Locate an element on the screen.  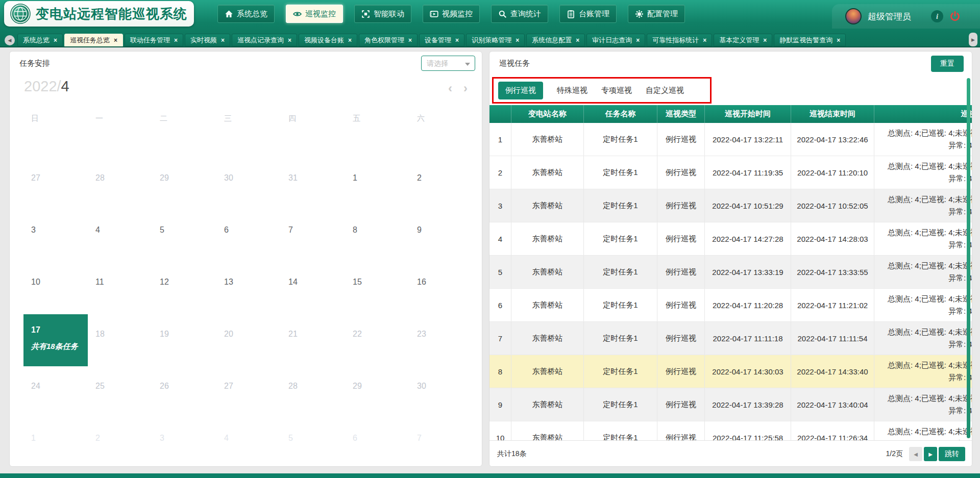
table-row: 9 东善桥站 定时任务1 例行巡视 2022-04-17 13:39:28 20… is located at coordinates (731, 405).